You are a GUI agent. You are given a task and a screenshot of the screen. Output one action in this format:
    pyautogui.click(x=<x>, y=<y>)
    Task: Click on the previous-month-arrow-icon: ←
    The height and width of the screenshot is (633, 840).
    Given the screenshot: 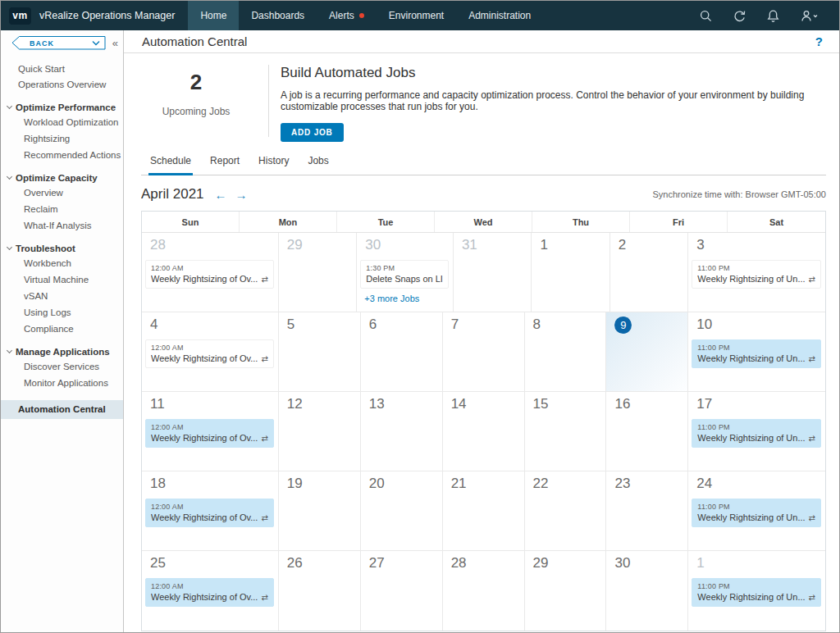 What is the action you would take?
    pyautogui.click(x=221, y=195)
    